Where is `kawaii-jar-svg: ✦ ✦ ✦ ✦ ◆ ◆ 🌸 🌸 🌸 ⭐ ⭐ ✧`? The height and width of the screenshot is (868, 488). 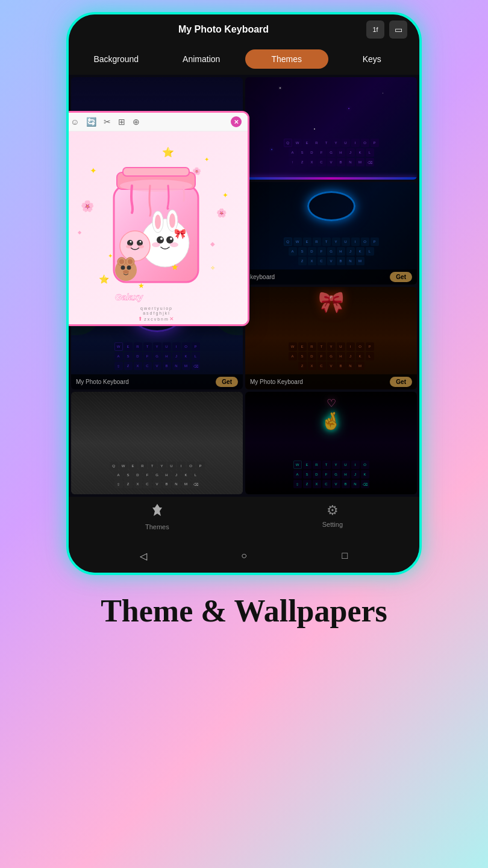 kawaii-jar-svg: ✦ ✦ ✦ ✦ ◆ ◆ 🌸 🌸 🌸 ⭐ ⭐ ✧ is located at coordinates (156, 228).